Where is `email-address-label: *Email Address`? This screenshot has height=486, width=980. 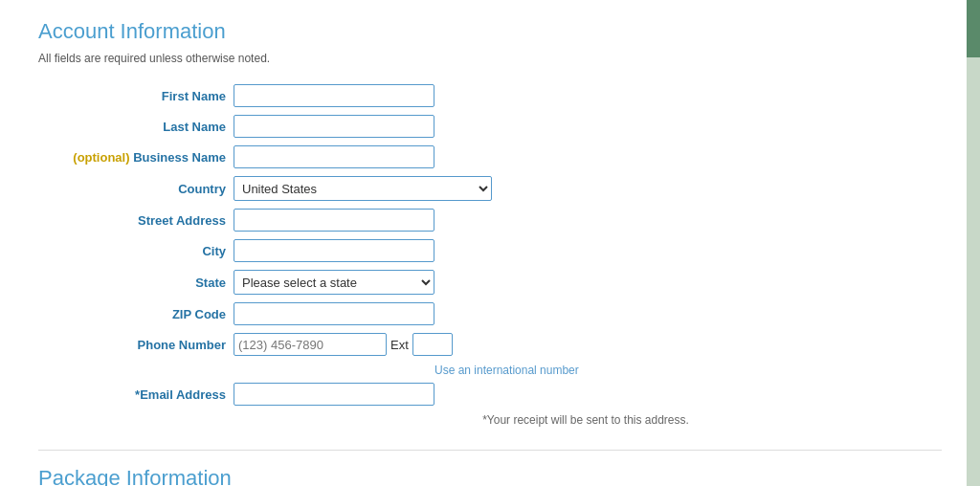
email-address-label: *Email Address is located at coordinates (134, 394).